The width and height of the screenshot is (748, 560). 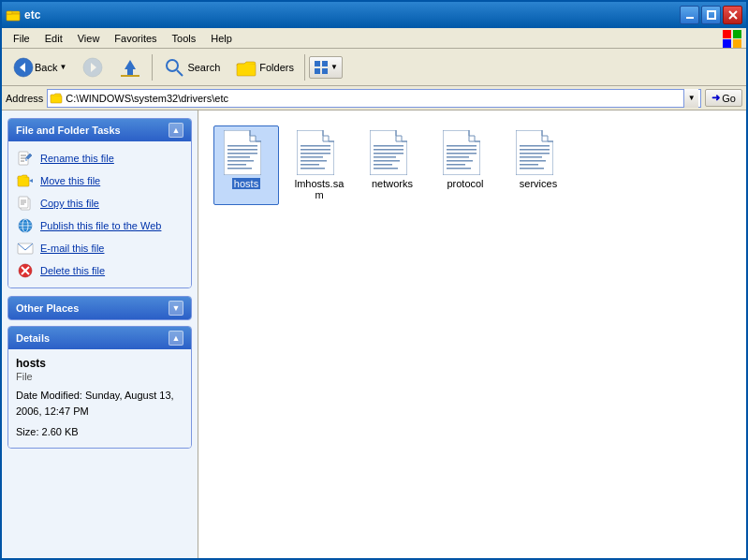 I want to click on files-grid: hosts, so click(x=472, y=165).